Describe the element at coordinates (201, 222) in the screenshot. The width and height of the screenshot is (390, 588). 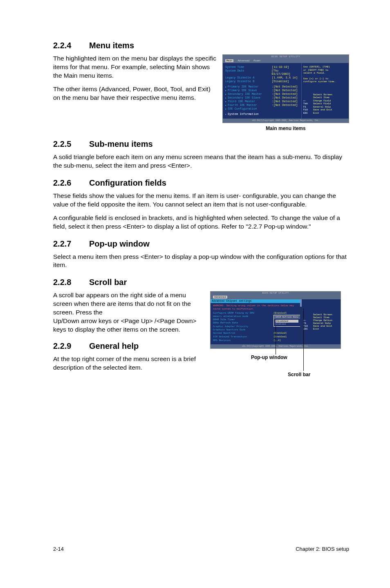
I see `para-226-2: A configurable field is enclosed in brac…` at that location.